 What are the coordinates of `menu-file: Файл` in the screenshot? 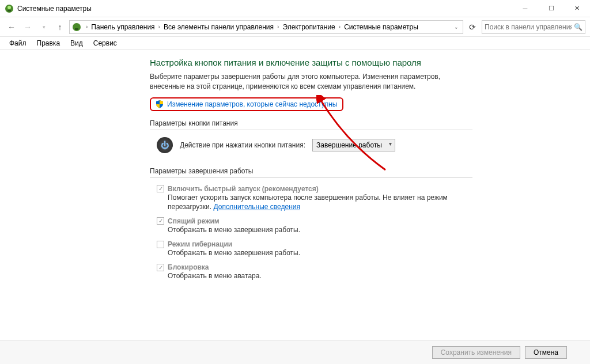 It's located at (18, 43).